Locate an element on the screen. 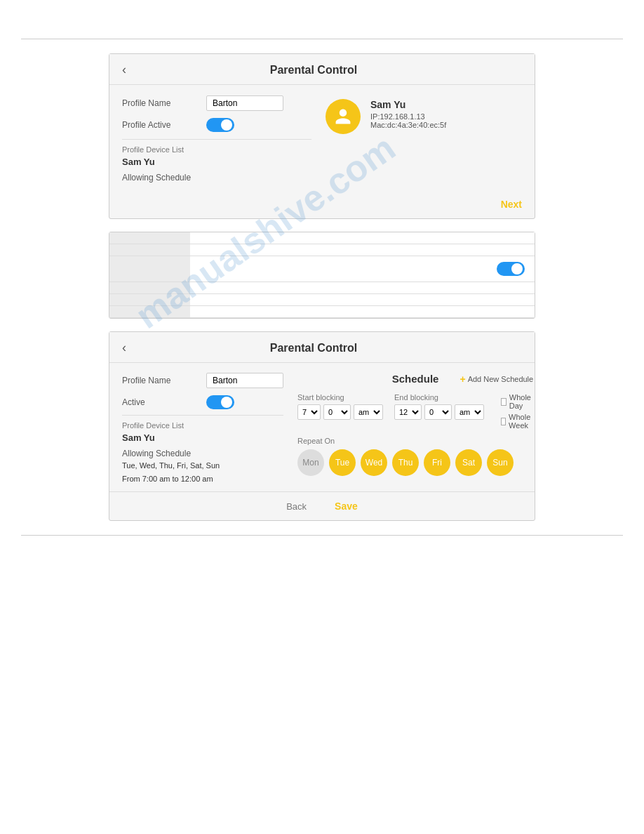  allowing-schedule-label: Allowing Schedule is located at coordinates (217, 178).